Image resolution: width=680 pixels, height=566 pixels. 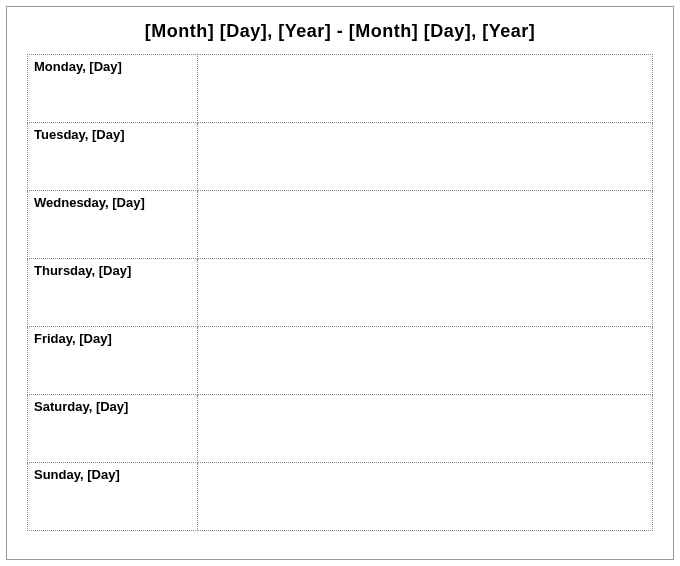 What do you see at coordinates (340, 157) in the screenshot?
I see `table-row: Tuesday, [Day]` at bounding box center [340, 157].